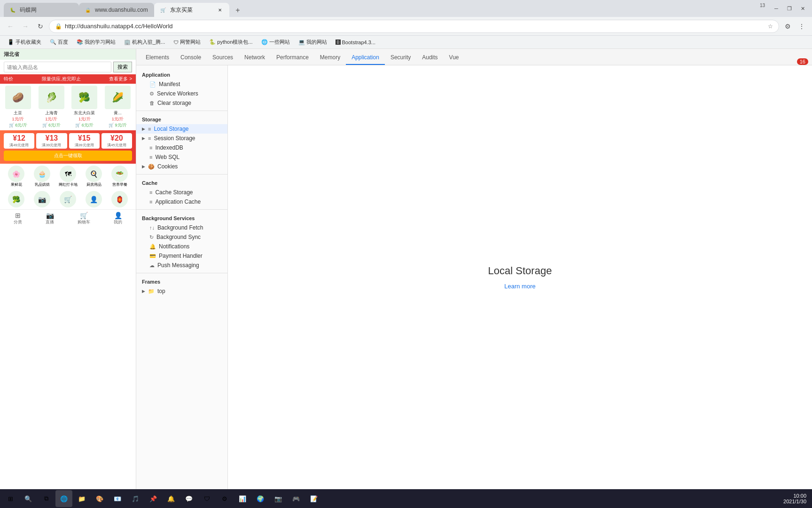 This screenshot has height=508, width=812. What do you see at coordinates (57, 67) in the screenshot?
I see `search-input` at bounding box center [57, 67].